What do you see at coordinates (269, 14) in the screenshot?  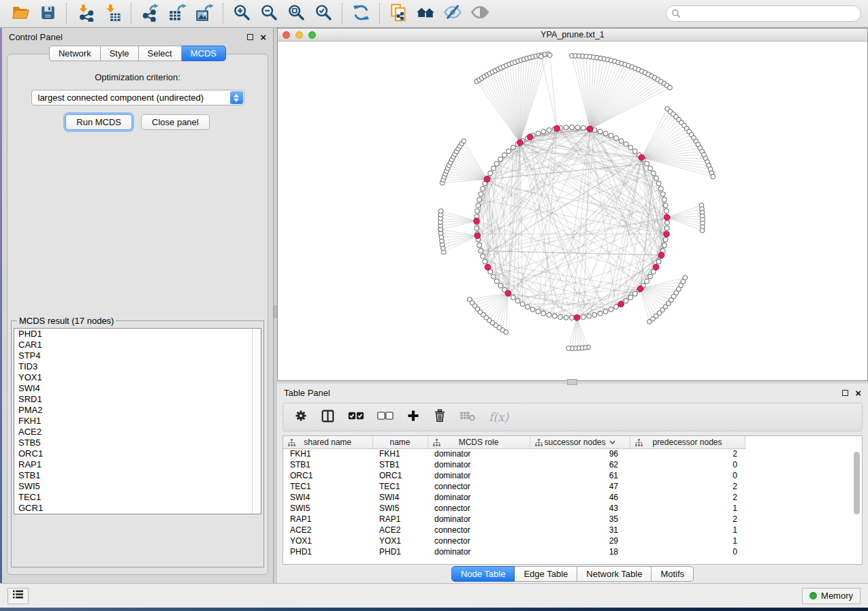 I see `zoom-out-button` at bounding box center [269, 14].